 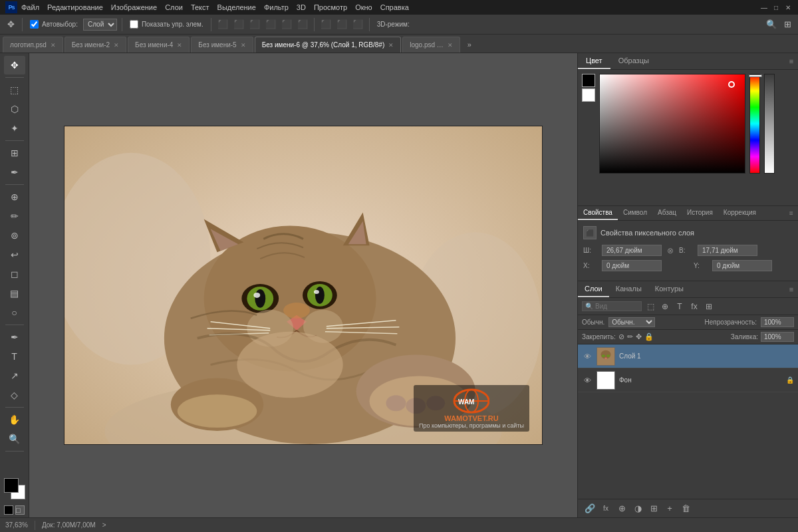 I want to click on tab-close-bezimeni6: ✕, so click(x=391, y=45).